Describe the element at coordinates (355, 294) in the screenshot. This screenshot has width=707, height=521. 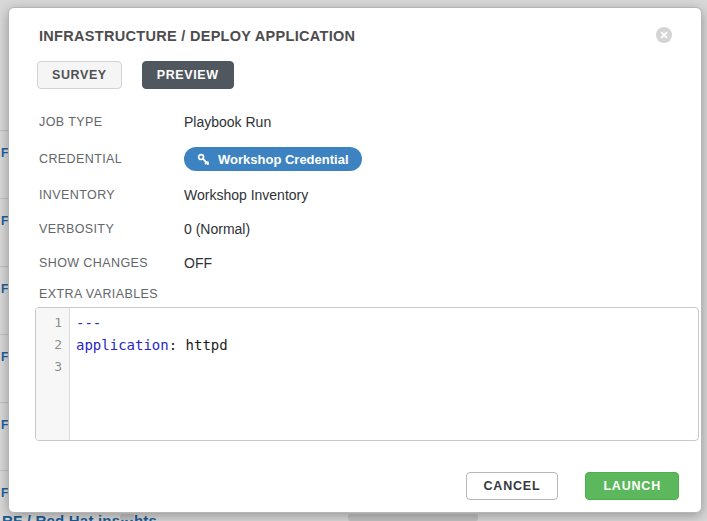
I see `extra-variables-label: EXTRA VARIABLES` at that location.